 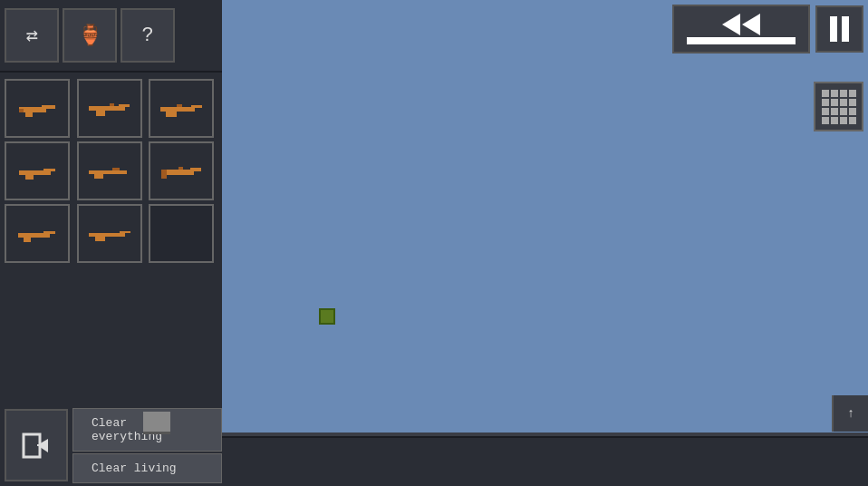 What do you see at coordinates (839, 107) in the screenshot?
I see `grid-icon` at bounding box center [839, 107].